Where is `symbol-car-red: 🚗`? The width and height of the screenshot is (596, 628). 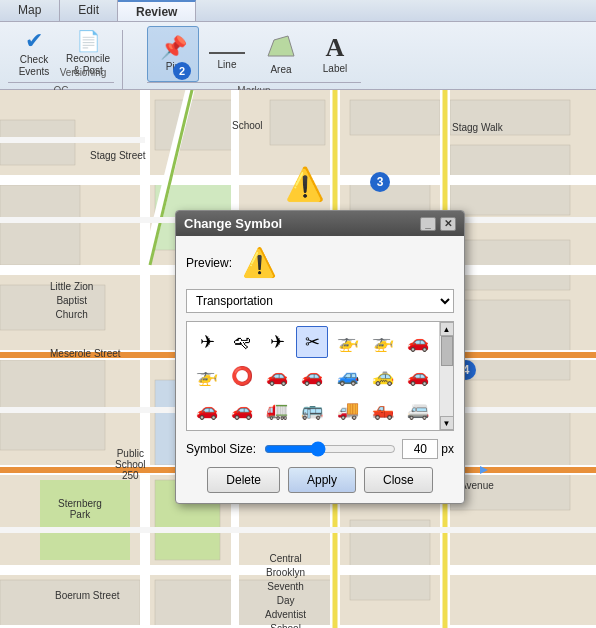 symbol-car-red: 🚗 is located at coordinates (312, 376).